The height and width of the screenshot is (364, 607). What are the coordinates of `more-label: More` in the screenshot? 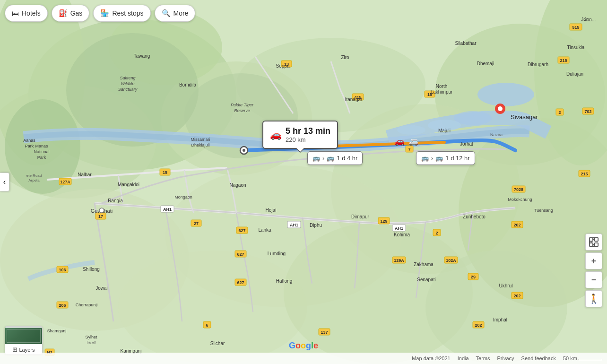 It's located at (181, 13).